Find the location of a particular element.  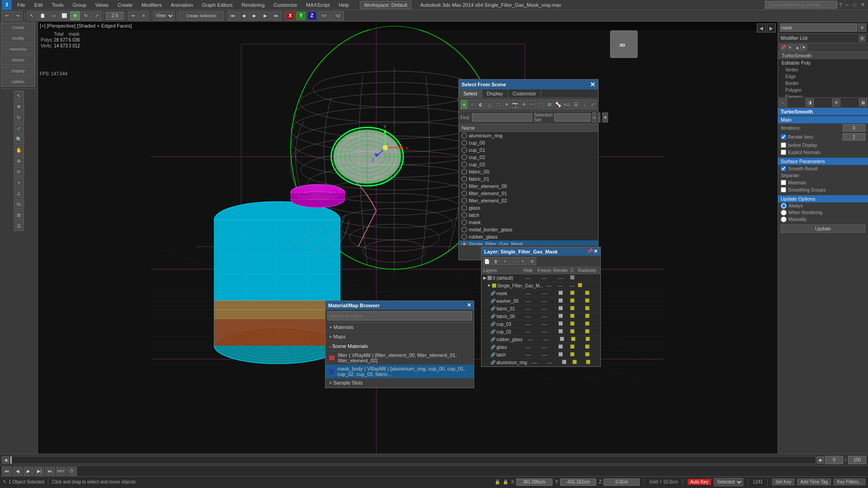

modifier-search-input is located at coordinates (818, 28).